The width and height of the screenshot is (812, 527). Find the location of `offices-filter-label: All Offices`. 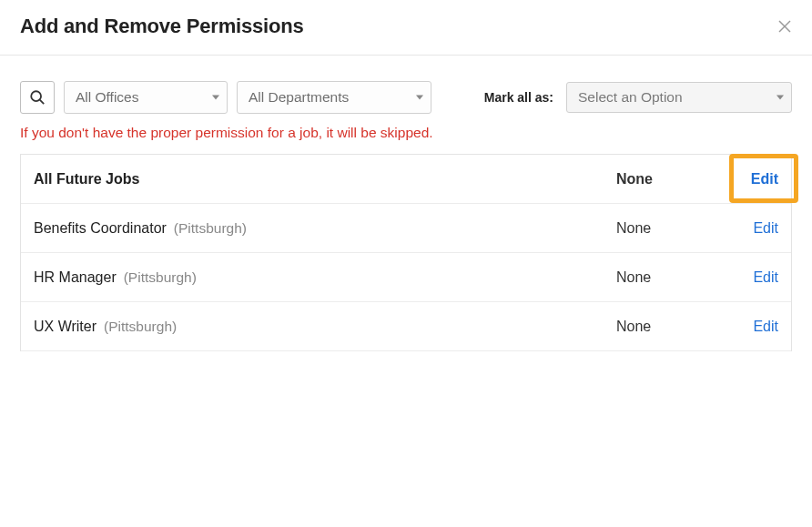

offices-filter-label: All Offices is located at coordinates (107, 97).